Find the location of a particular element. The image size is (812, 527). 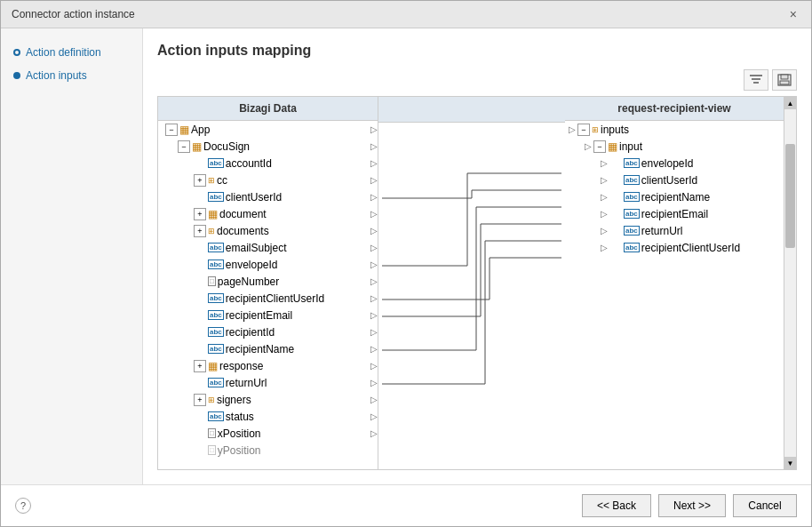

tree-row: abc recipientEmail ▷ is located at coordinates (268, 315).